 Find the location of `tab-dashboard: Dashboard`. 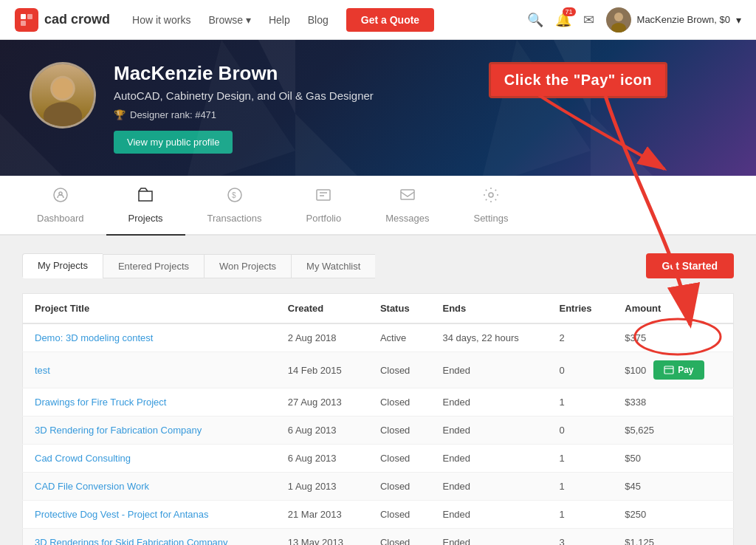

tab-dashboard: Dashboard is located at coordinates (61, 205).